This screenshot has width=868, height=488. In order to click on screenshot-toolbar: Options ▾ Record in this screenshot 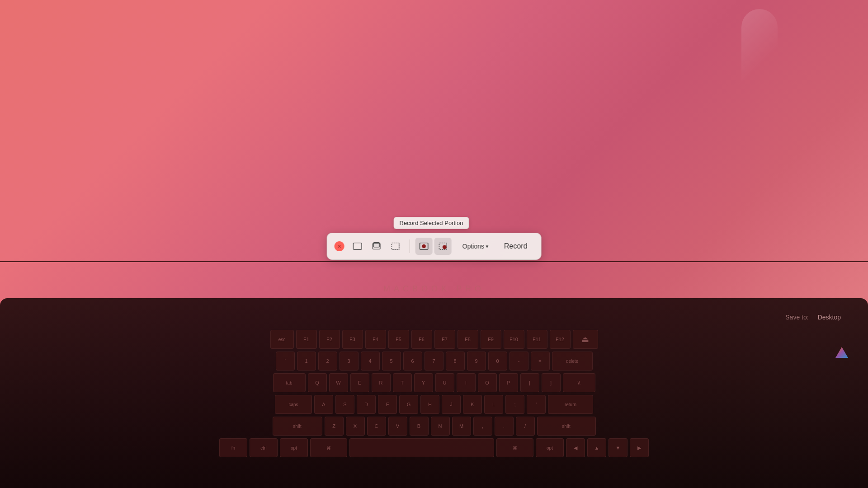, I will do `click(434, 246)`.